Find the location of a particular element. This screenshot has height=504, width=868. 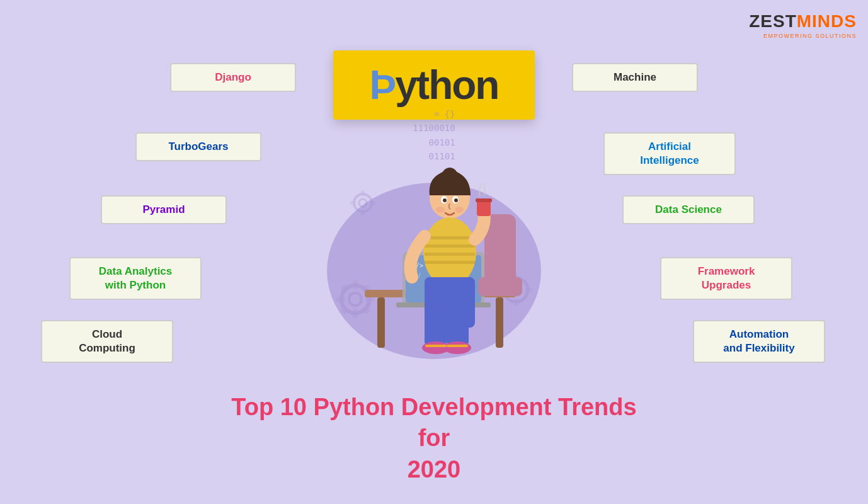

logo-zest: ZEST is located at coordinates (773, 21).